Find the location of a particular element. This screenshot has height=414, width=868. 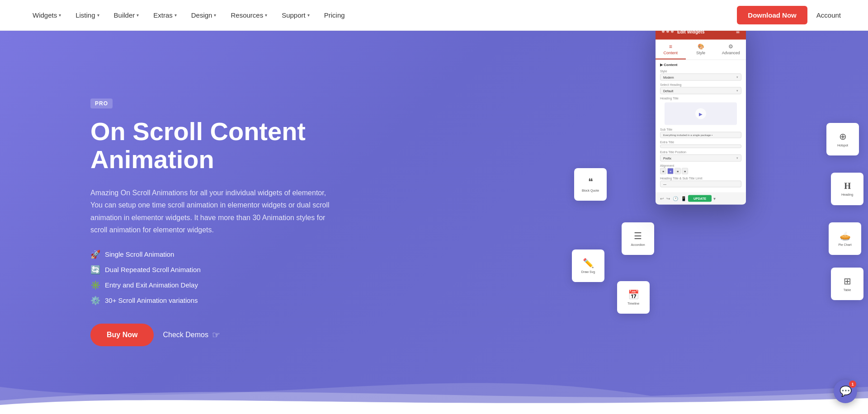

feature-list: 🚀 Single Scroll Animation 🔄 Dual Repeate… is located at coordinates (215, 278).